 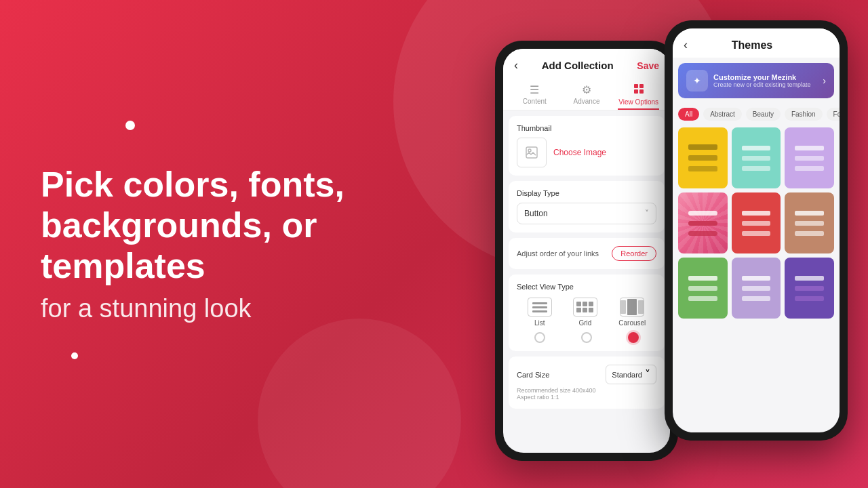 What do you see at coordinates (825, 81) in the screenshot?
I see `banner-arrow-icon: ›` at bounding box center [825, 81].